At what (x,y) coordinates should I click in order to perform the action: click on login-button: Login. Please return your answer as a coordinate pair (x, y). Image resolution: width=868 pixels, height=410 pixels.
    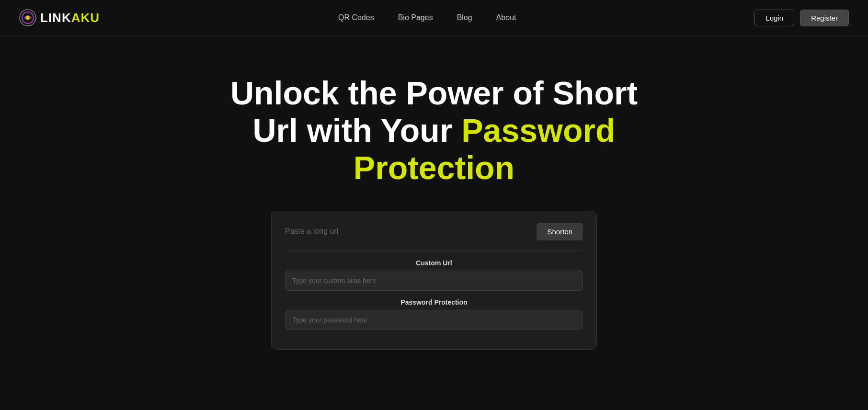
    Looking at the image, I should click on (774, 18).